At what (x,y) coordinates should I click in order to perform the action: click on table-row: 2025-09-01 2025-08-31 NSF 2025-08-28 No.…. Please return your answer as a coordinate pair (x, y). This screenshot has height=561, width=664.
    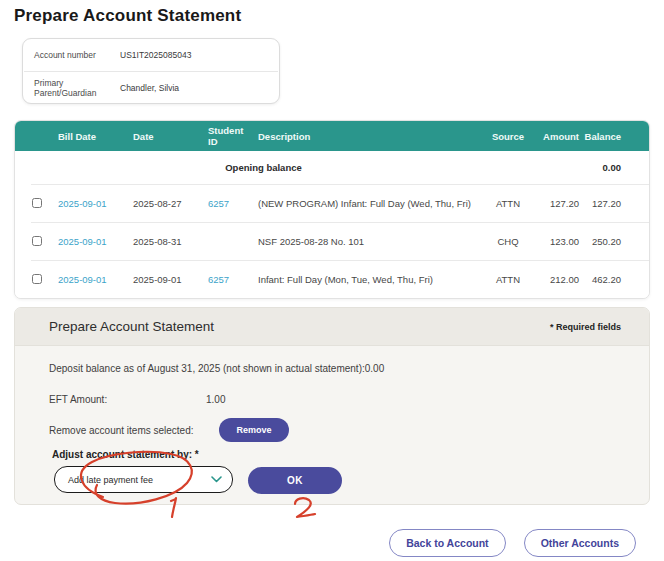
    Looking at the image, I should click on (332, 242).